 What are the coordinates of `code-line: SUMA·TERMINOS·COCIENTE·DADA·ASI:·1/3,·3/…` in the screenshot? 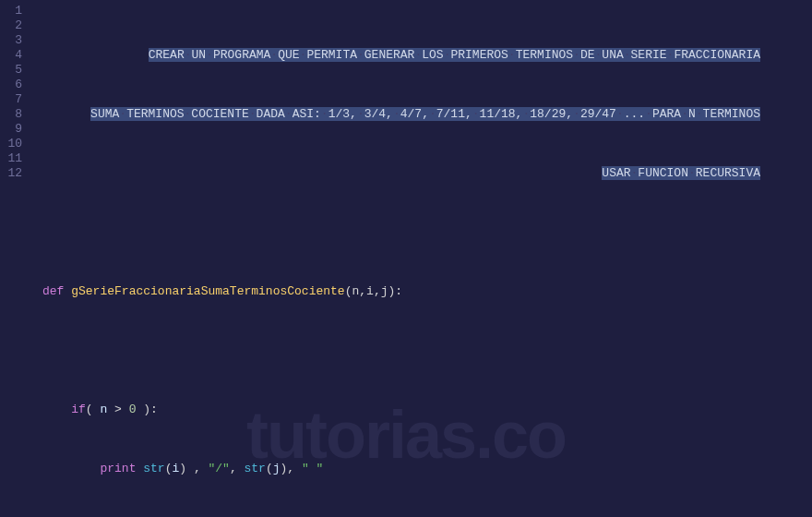 It's located at (424, 114).